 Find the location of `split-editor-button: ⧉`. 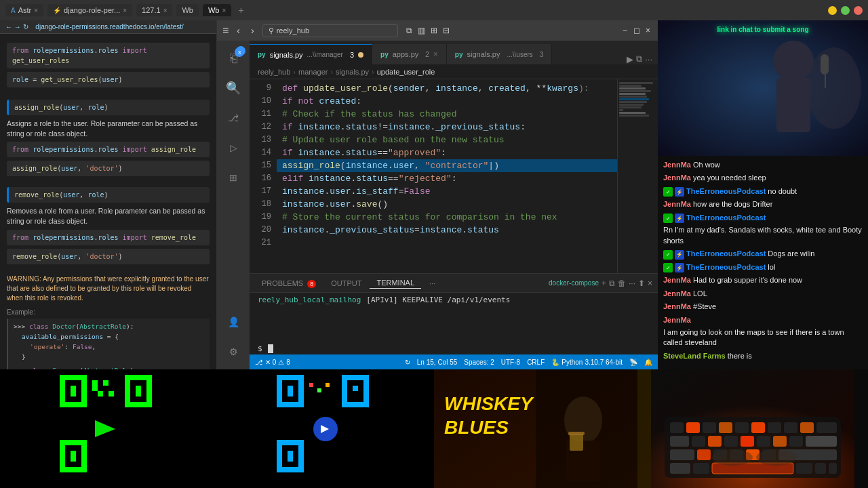

split-editor-button: ⧉ is located at coordinates (639, 59).